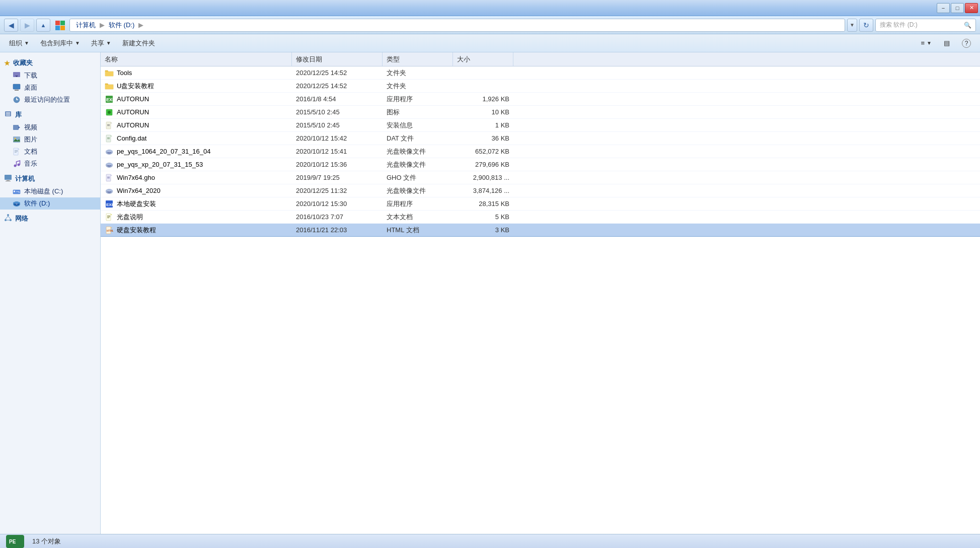 Image resolution: width=980 pixels, height=548 pixels. What do you see at coordinates (50, 63) in the screenshot?
I see `sidebar-favorites-header: ★ 收藏夹` at bounding box center [50, 63].